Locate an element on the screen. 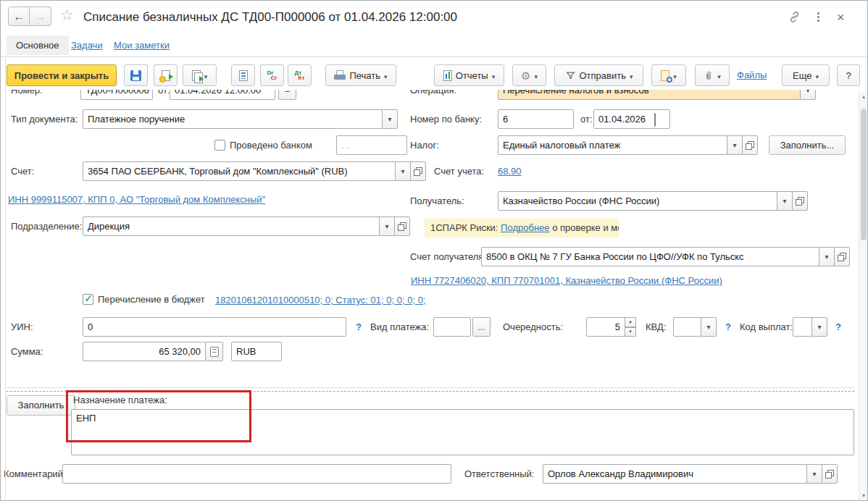 Image resolution: width=868 pixels, height=501 pixels. uin-help-icon: ? is located at coordinates (359, 327).